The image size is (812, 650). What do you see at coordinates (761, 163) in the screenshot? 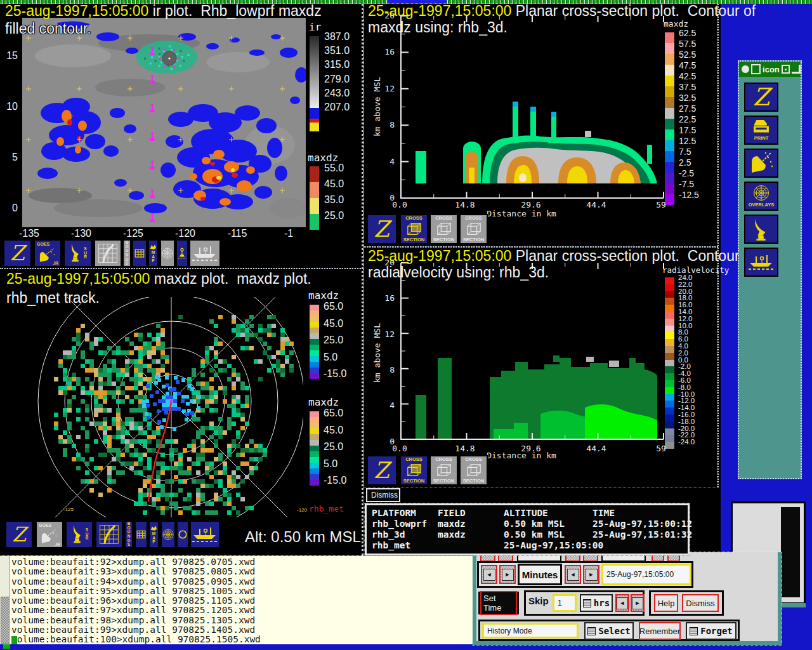
I see `palette-satellite-button` at bounding box center [761, 163].